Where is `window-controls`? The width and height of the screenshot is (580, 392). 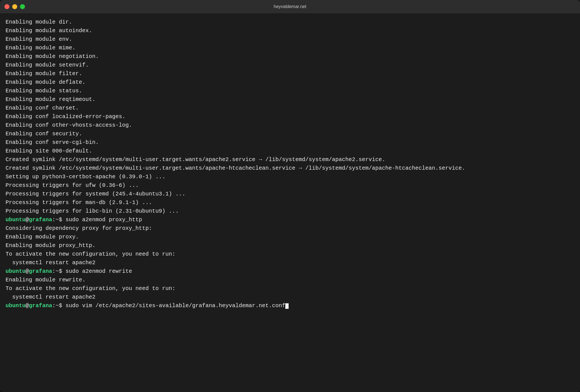
window-controls is located at coordinates (15, 7).